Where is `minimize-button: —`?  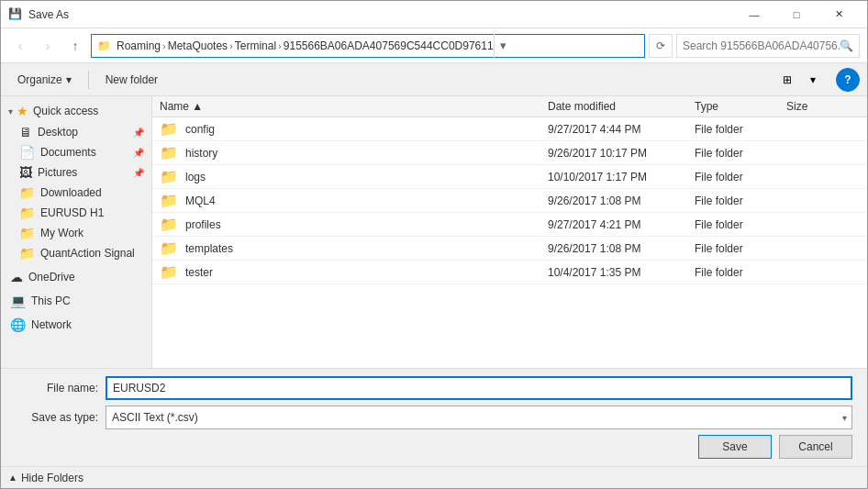
minimize-button: — is located at coordinates (754, 15).